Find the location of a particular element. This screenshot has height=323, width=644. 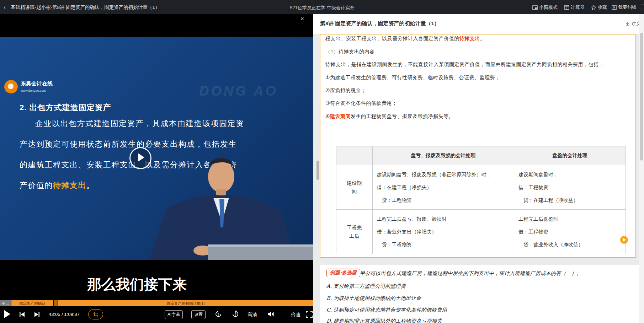

notes-line: ①为建造工程发生的管理费、可行性研究费、临时设施费、公证费、监理费； is located at coordinates (413, 78).